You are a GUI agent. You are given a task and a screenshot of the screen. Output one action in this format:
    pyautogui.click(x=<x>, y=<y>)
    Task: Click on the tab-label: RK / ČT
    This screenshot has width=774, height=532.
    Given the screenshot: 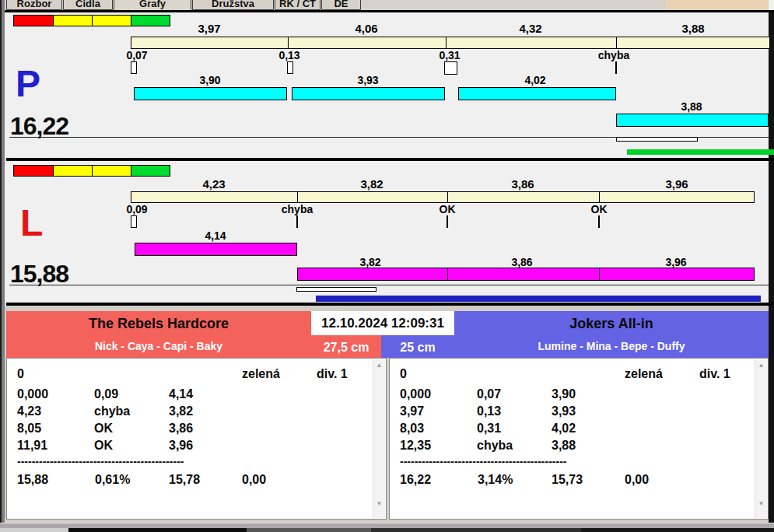 What is the action you would take?
    pyautogui.click(x=297, y=5)
    